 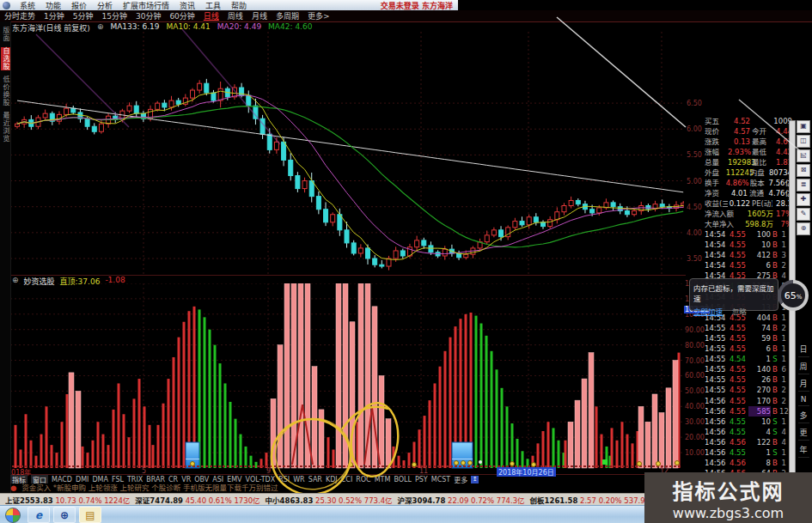 What do you see at coordinates (82, 479) in the screenshot?
I see `indicator-tab-DMI: DMI` at bounding box center [82, 479].